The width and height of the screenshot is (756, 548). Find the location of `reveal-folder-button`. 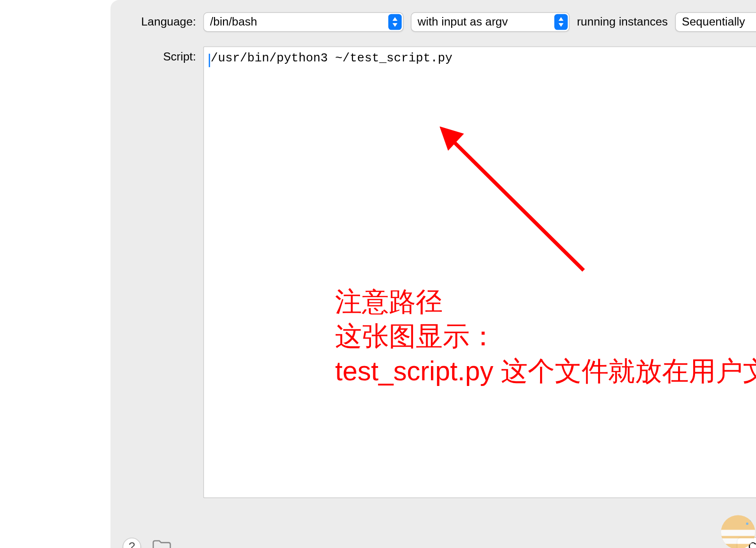

reveal-folder-button is located at coordinates (162, 543).